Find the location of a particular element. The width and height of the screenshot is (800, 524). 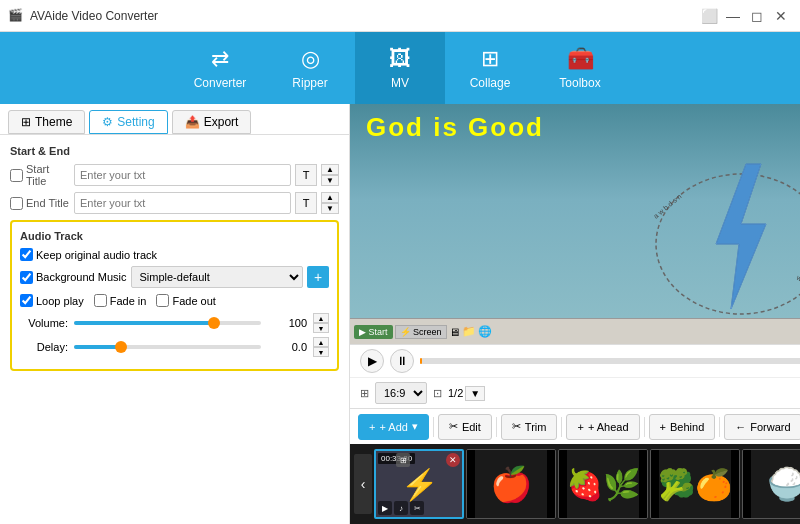

delay-up: ▲ is located at coordinates (321, 342).